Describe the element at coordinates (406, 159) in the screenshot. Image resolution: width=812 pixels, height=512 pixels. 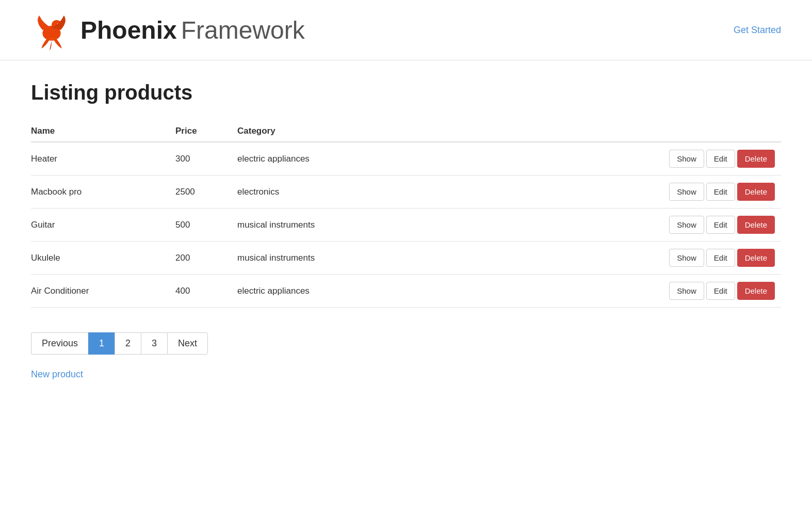
I see `table-row: Heater300electric appliancesShowEditDele…` at that location.